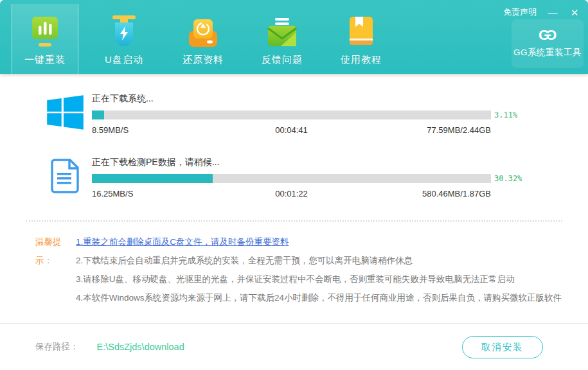 The image size is (588, 370). Describe the element at coordinates (542, 12) in the screenshot. I see `titlebar-controls: 免责声明 — ✕` at that location.